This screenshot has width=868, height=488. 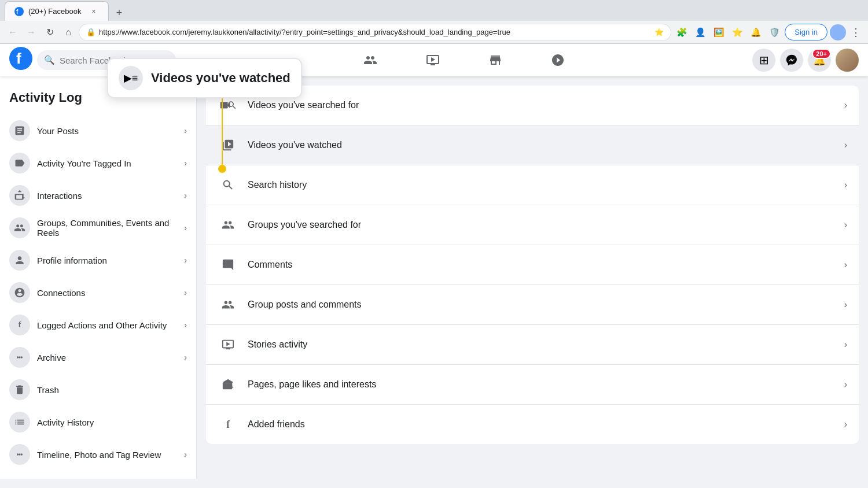 I want to click on sidebar-item-activity-tagged: Activity You're Tagged In ›, so click(x=98, y=163).